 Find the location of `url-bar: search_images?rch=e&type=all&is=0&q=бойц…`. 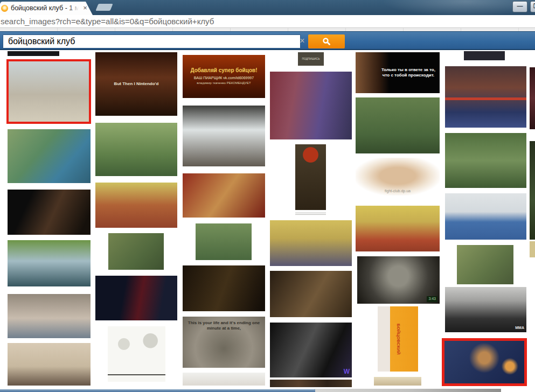

url-bar: search_images?rch=e&type=all&is=0&q=бойц… is located at coordinates (267, 22).